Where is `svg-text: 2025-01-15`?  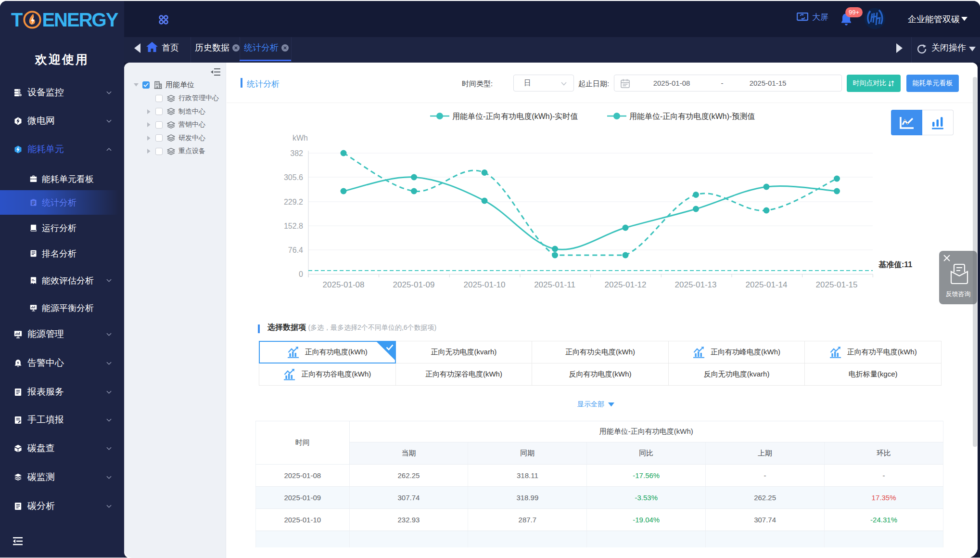
svg-text: 2025-01-15 is located at coordinates (837, 285).